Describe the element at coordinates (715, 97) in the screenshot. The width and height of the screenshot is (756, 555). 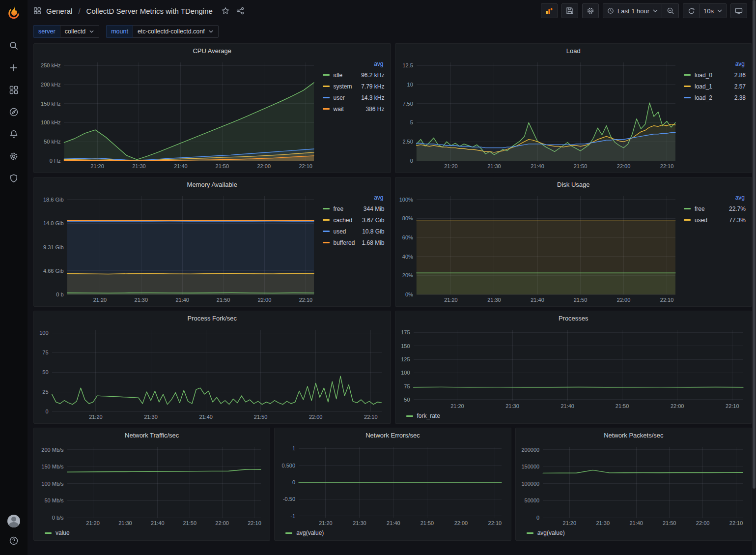
I see `legend-item-load_2: load_22.38` at that location.